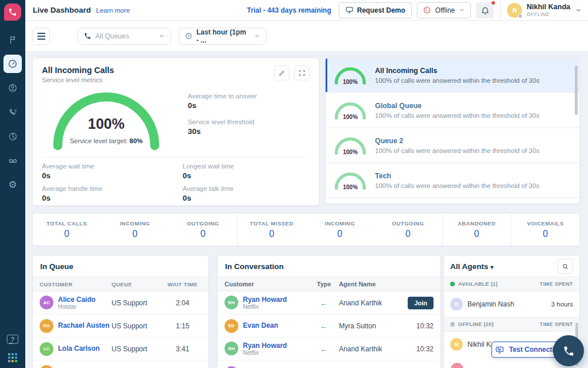  Describe the element at coordinates (512, 284) in the screenshot. I see `available-section-header: AVAILABLE (1) TIME SPENT` at that location.